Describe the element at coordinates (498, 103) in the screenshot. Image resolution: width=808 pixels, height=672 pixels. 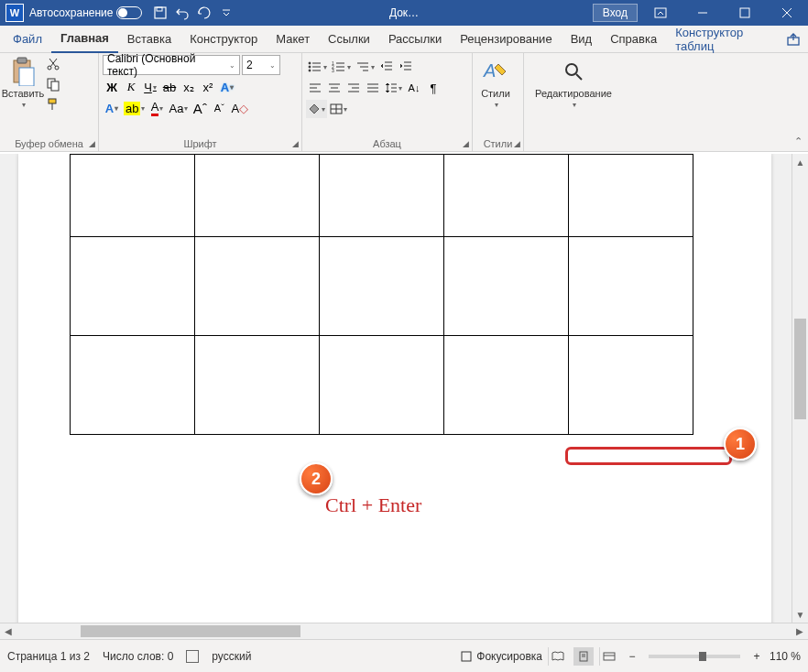
I see `group-styles: A Стили ▾ Стили ◢` at that location.